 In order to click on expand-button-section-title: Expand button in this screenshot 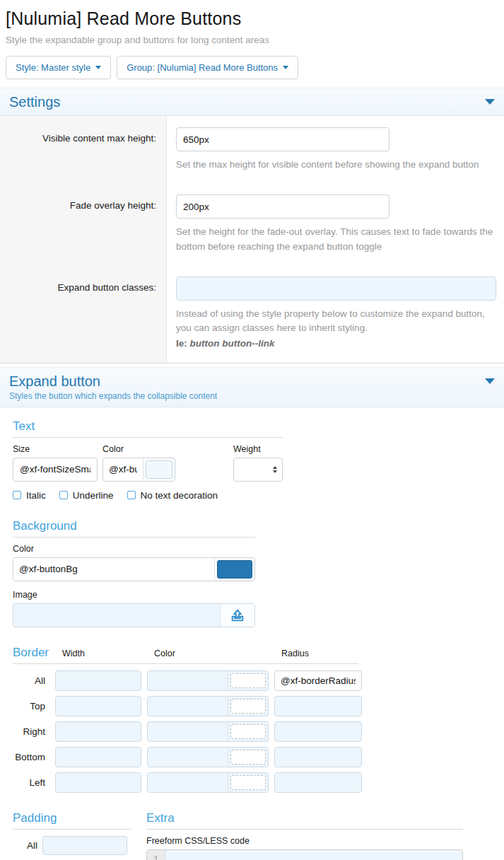, I will do `click(113, 381)`.